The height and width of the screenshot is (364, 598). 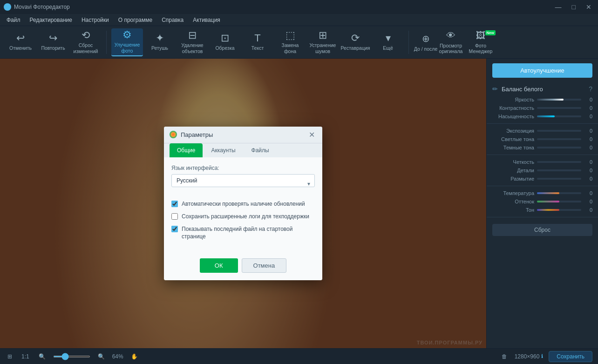 What do you see at coordinates (37, 7) in the screenshot?
I see `title-bar-left: Movavi Фоторедактор` at bounding box center [37, 7].